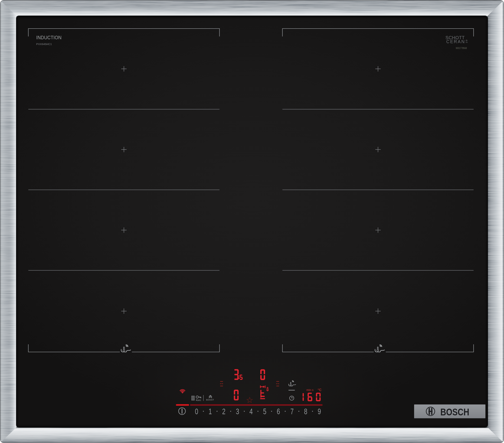  I want to click on svg-text: INDUCTION, so click(49, 37).